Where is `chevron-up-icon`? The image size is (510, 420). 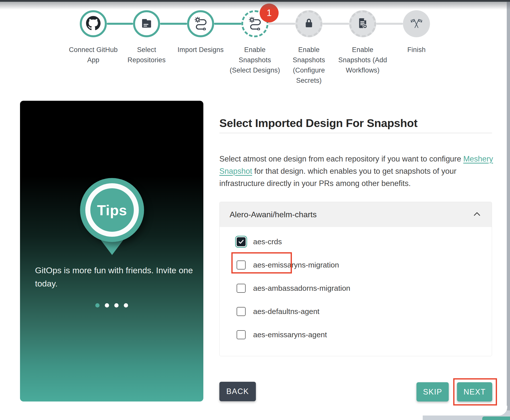 chevron-up-icon is located at coordinates (477, 214).